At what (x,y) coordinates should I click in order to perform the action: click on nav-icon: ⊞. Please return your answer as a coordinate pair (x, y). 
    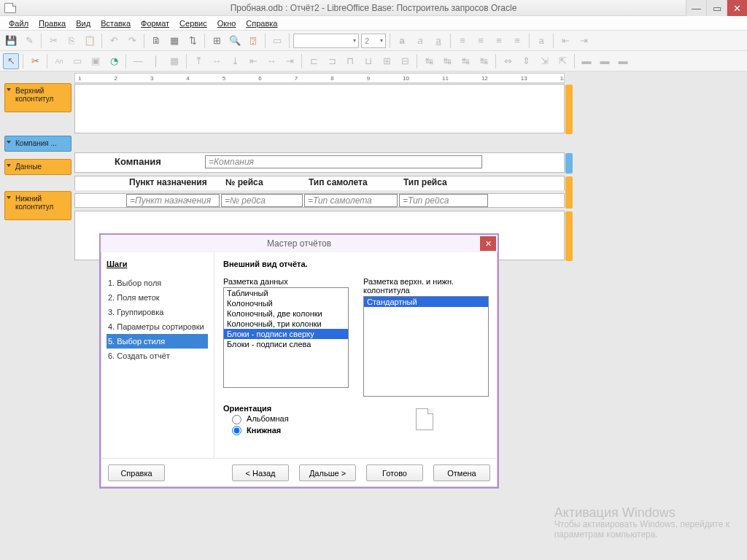
    Looking at the image, I should click on (217, 41).